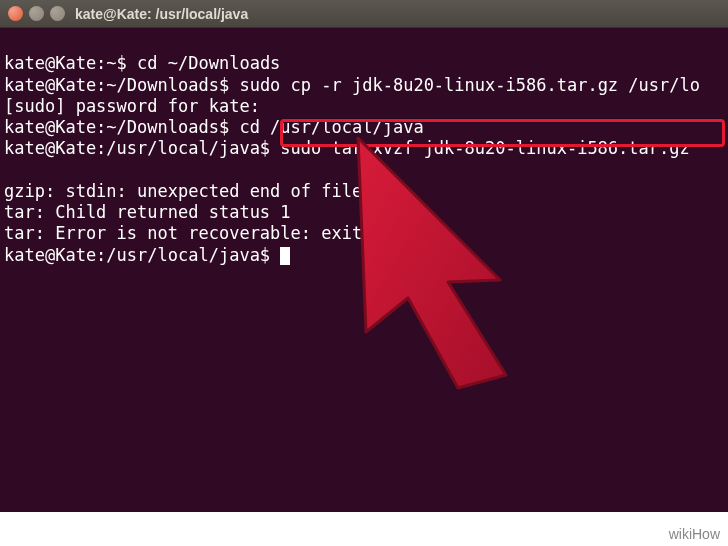  Describe the element at coordinates (364, 14) in the screenshot. I see `titlebar: kate@Kate: /usr/local/java` at that location.